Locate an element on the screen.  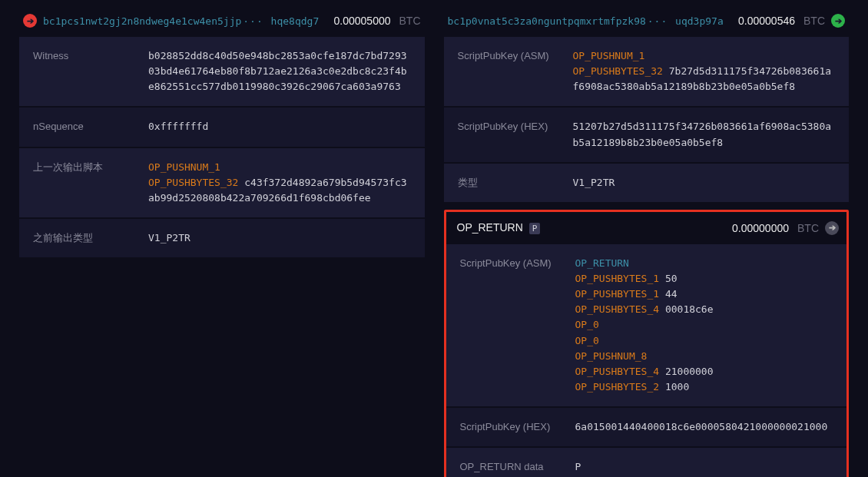
row-output1-spk-hex: ScriptPubKey (HEX) 51207b27d5d311175f347… is located at coordinates (647, 134).